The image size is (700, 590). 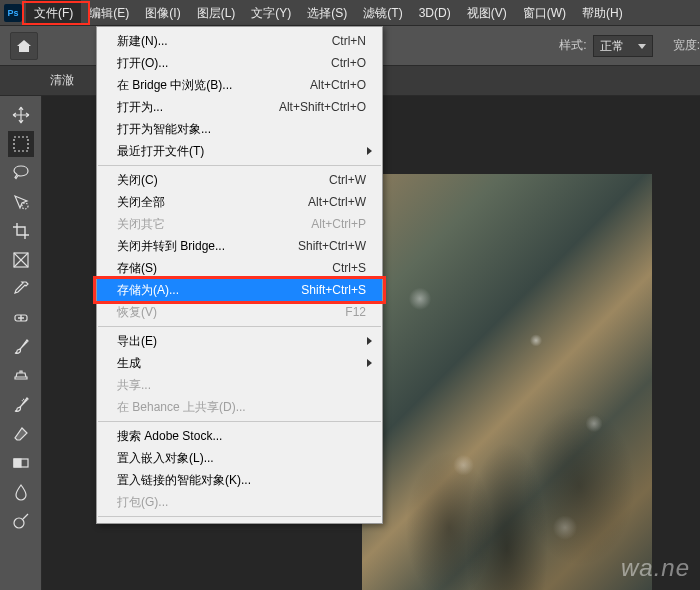 What do you see at coordinates (332, 246) in the screenshot?
I see `menu-item-shortcut: Shift+Ctrl+W` at bounding box center [332, 246].